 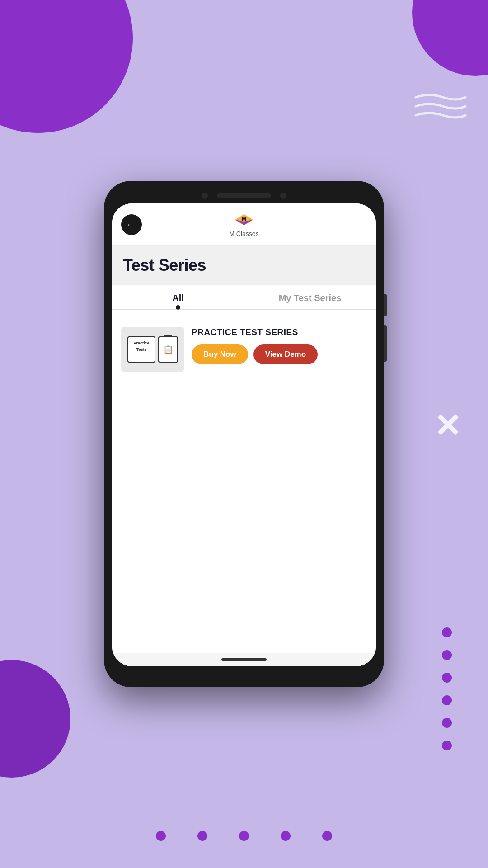 I want to click on buy-now-button: Buy Now, so click(x=220, y=354).